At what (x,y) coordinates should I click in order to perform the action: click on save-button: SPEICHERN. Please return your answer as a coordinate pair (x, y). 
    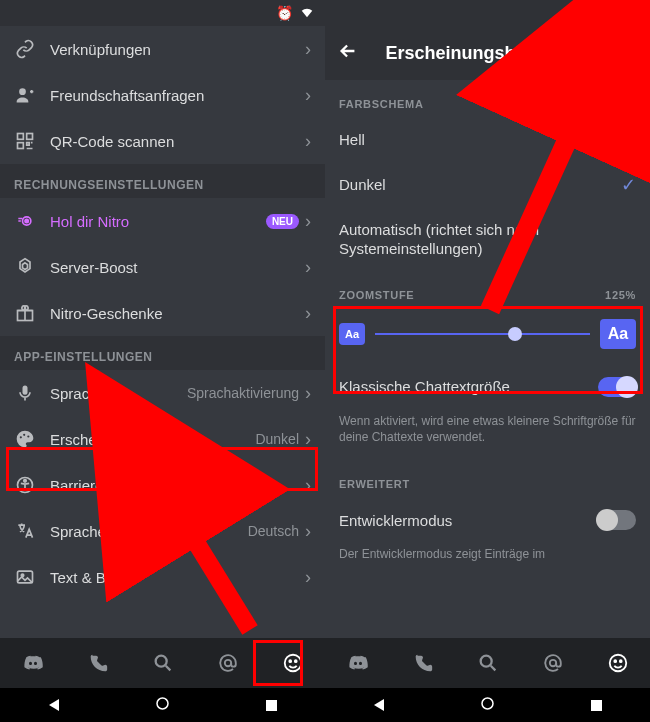
    Looking at the image, I should click on (598, 53).